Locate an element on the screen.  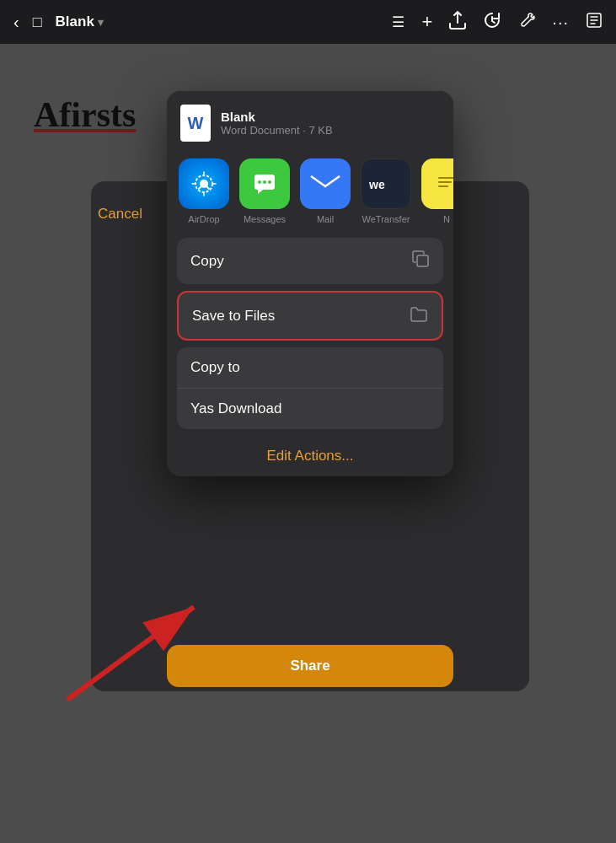
file-metadata: Blank Word Document · 7 KB is located at coordinates (276, 123).